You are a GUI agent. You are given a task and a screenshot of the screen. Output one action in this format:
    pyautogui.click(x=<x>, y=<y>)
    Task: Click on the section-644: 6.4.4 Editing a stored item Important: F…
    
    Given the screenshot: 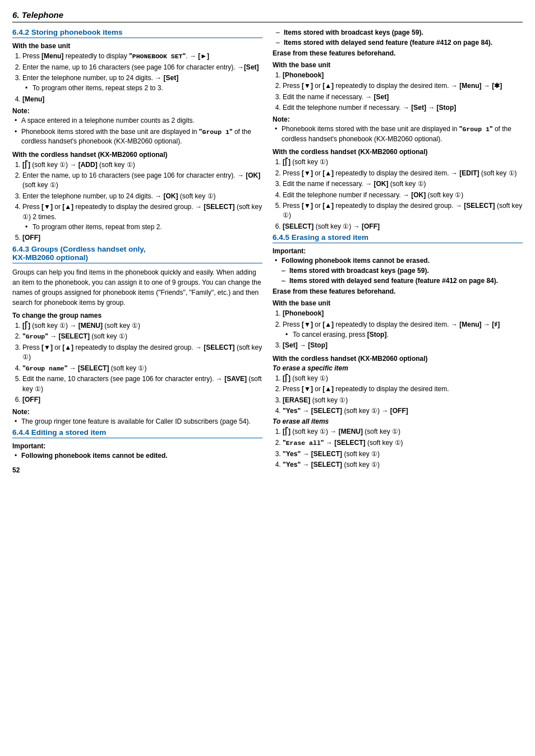 What is the action you would take?
    pyautogui.click(x=137, y=444)
    